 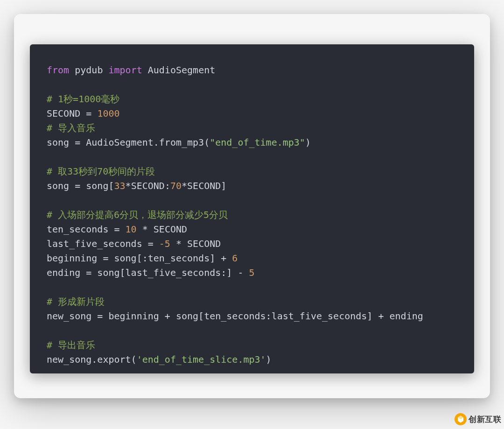 What do you see at coordinates (86, 229) in the screenshot?
I see `code-text: ten_seconds =` at bounding box center [86, 229].